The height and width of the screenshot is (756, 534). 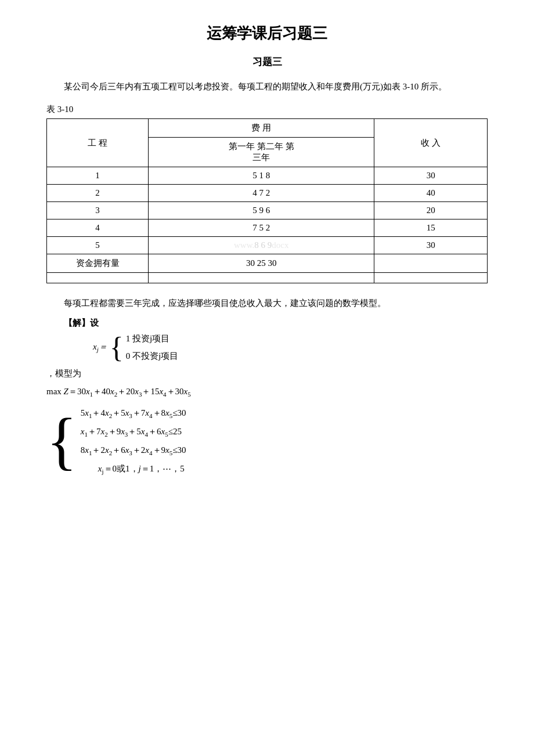 What do you see at coordinates (431, 228) in the screenshot?
I see `income-4: 15` at bounding box center [431, 228].